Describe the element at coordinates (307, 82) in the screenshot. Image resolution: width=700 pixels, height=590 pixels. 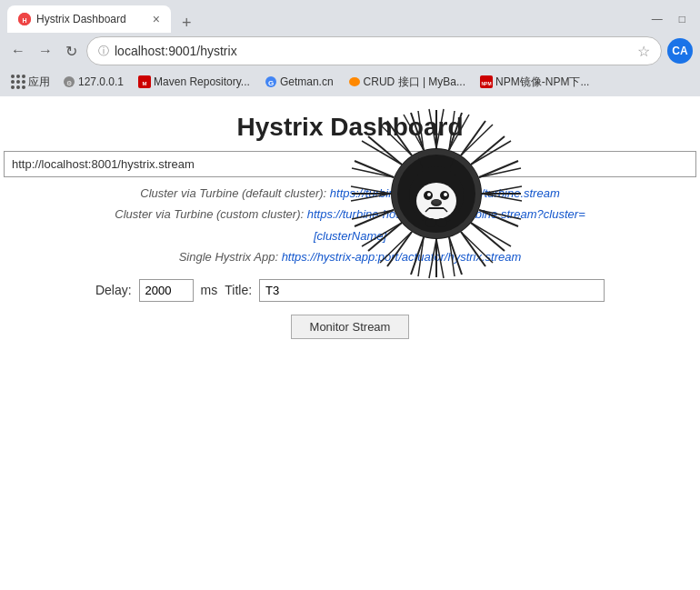
I see `bookmark-getman-label: Getman.cn` at that location.